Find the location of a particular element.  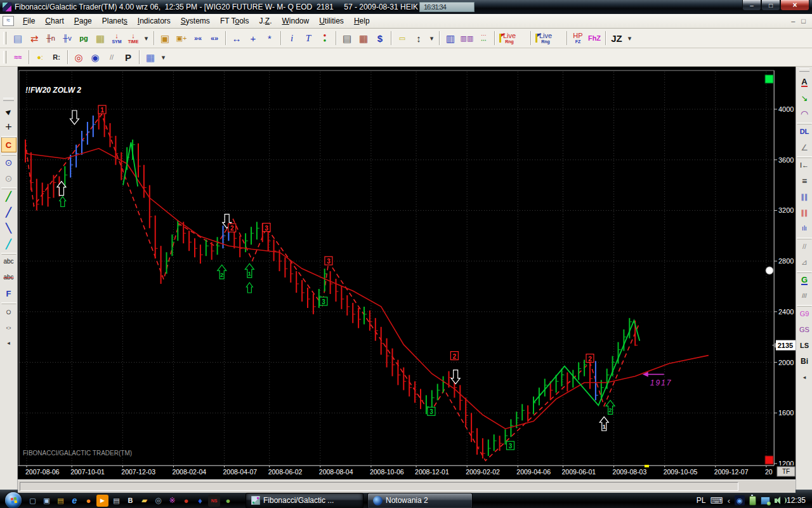

traffic-light-button: ●● is located at coordinates (325, 38).